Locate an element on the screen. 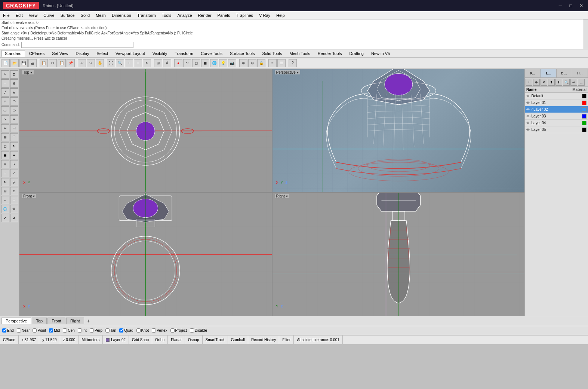  snap-checkbox-end is located at coordinates (4, 331).